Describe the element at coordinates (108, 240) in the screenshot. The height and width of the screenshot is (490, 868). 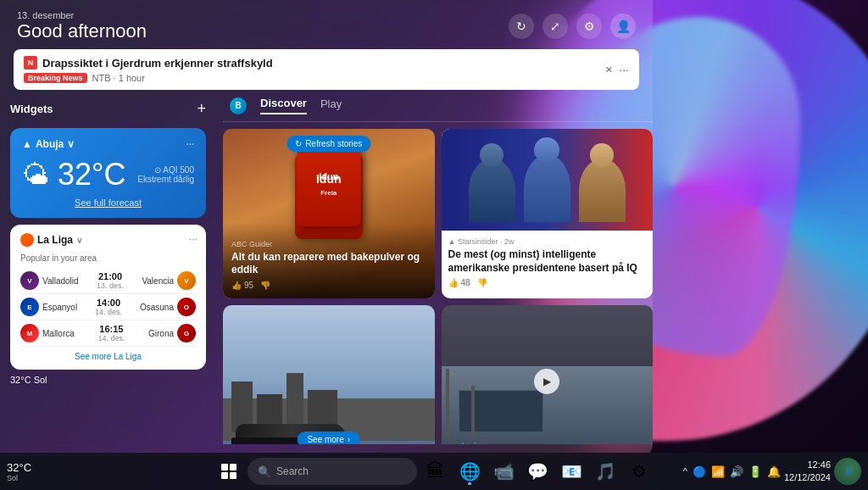
I see `sports-header: La Liga ∨ ···` at that location.